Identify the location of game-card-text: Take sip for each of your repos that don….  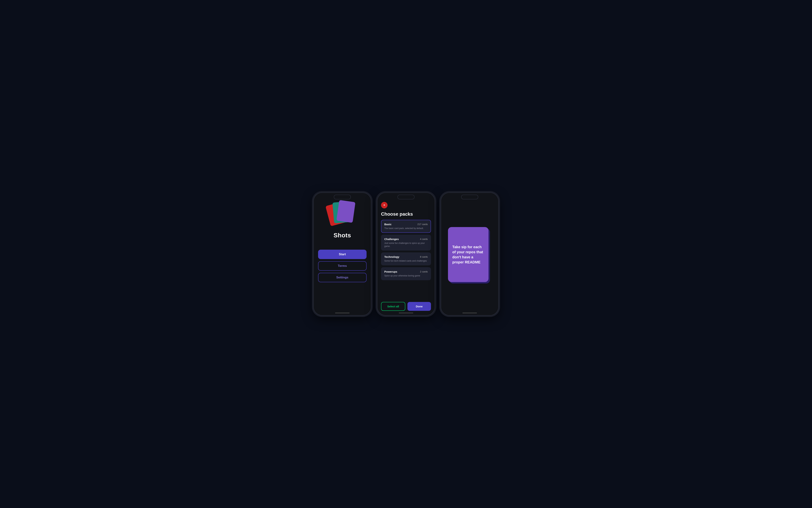
(468, 255).